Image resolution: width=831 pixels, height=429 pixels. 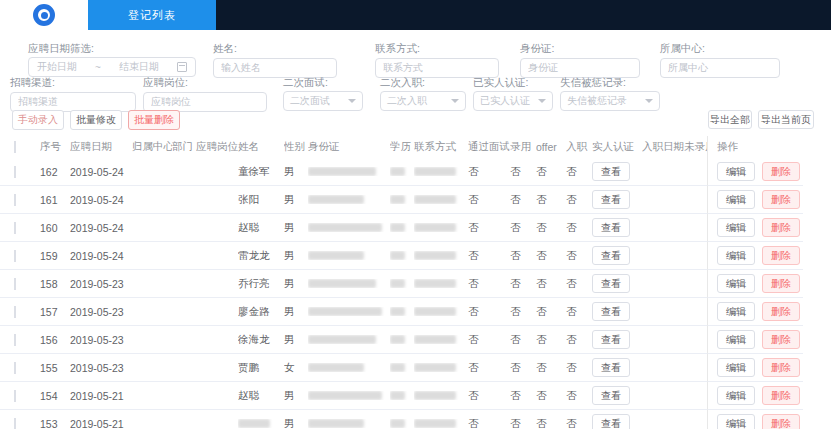 I want to click on cell-seq: 154, so click(x=55, y=396).